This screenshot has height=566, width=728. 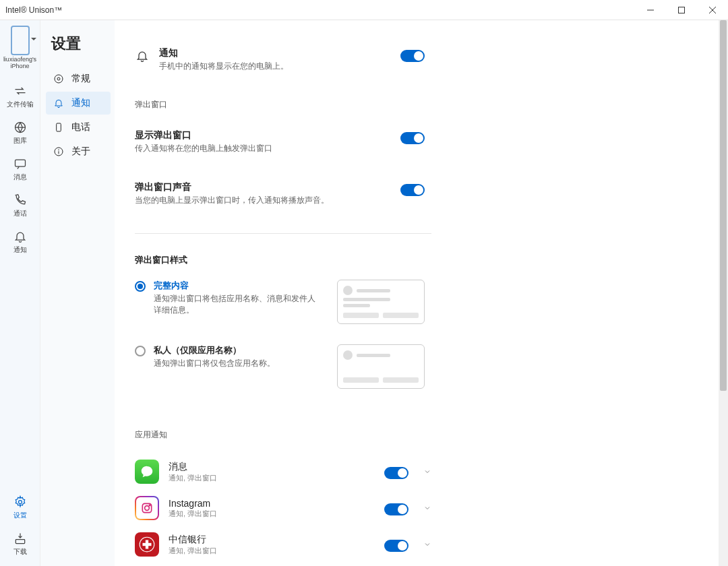 I want to click on radio-title: 私人（仅限应用名称）, so click(x=235, y=350).